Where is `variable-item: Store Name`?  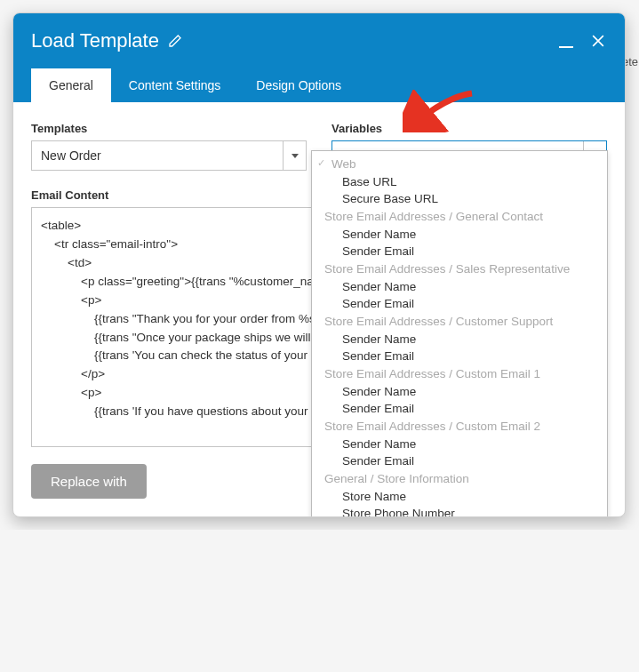
variable-item: Store Name is located at coordinates (459, 496).